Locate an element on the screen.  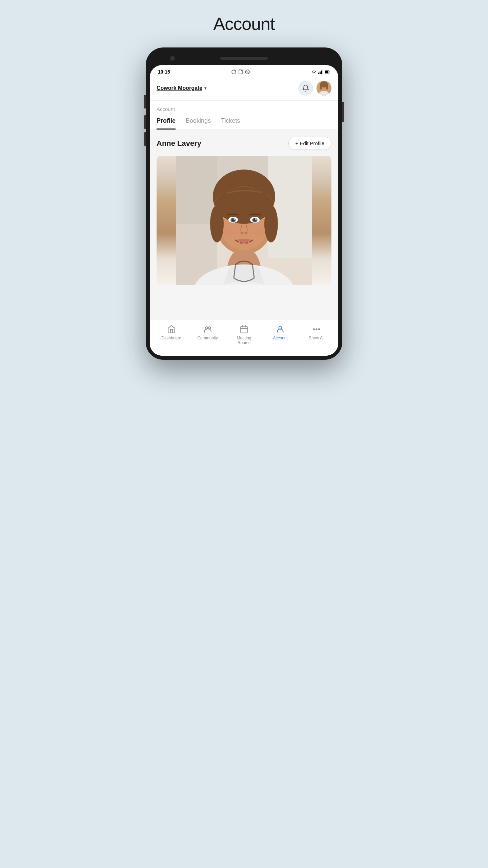
account-section: Account Profile Bookings Tickets is located at coordinates (244, 115).